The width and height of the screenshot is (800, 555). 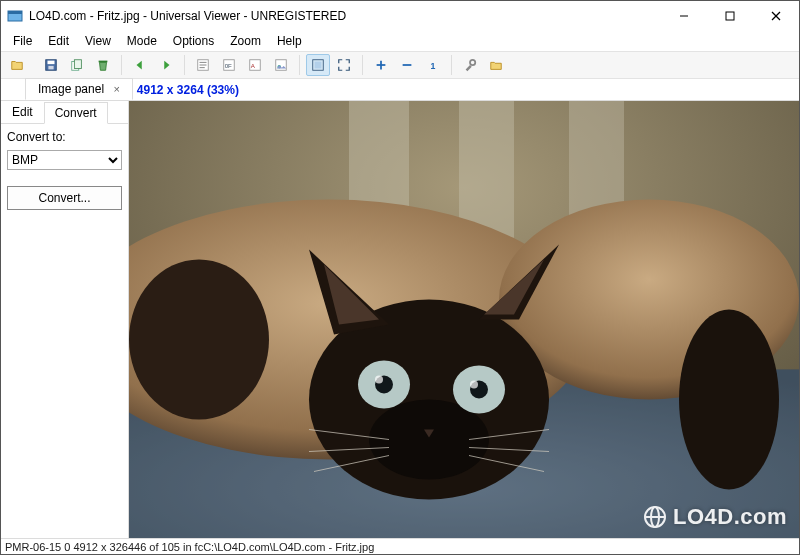 I want to click on tab-close-icon: ×, so click(x=116, y=89).